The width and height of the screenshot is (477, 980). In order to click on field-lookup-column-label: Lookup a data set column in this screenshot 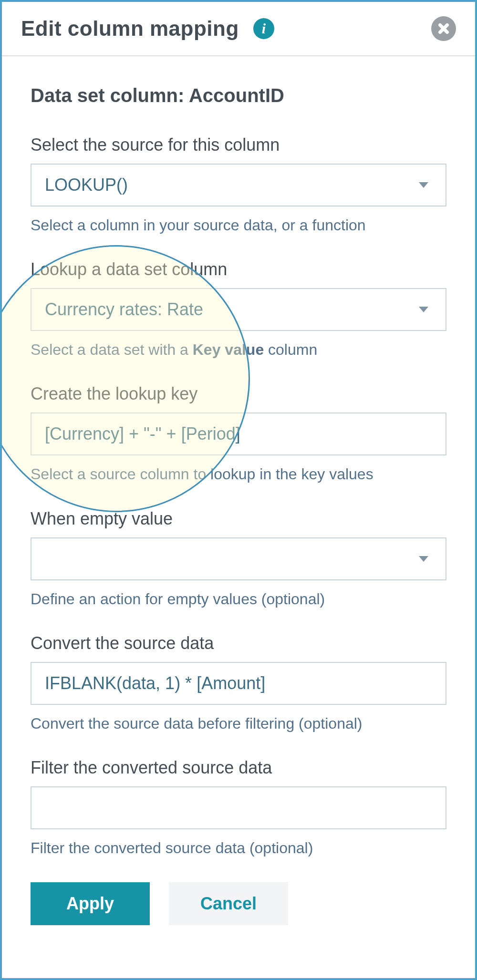, I will do `click(238, 269)`.